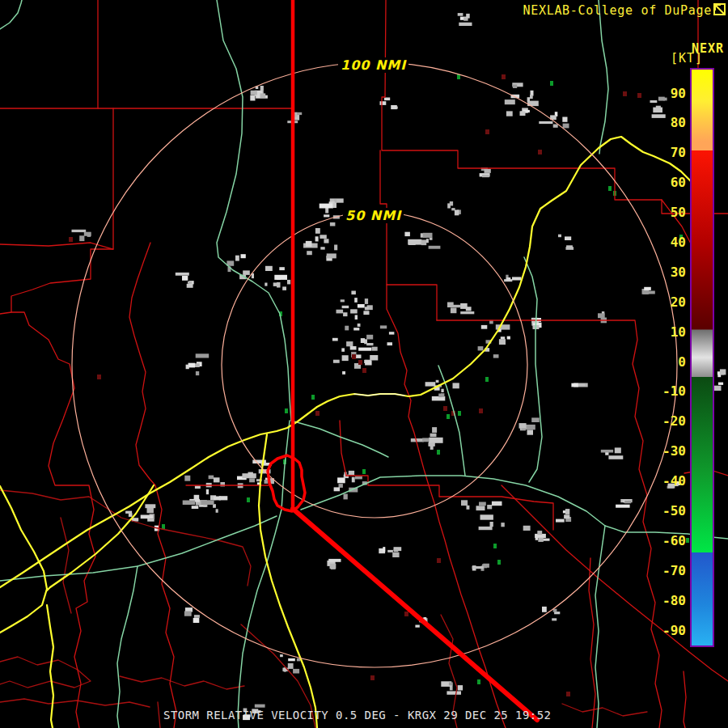 Image resolution: width=728 pixels, height=728 pixels. What do you see at coordinates (665, 631) in the screenshot?
I see `colorbar-tick-label: -90` at bounding box center [665, 631].